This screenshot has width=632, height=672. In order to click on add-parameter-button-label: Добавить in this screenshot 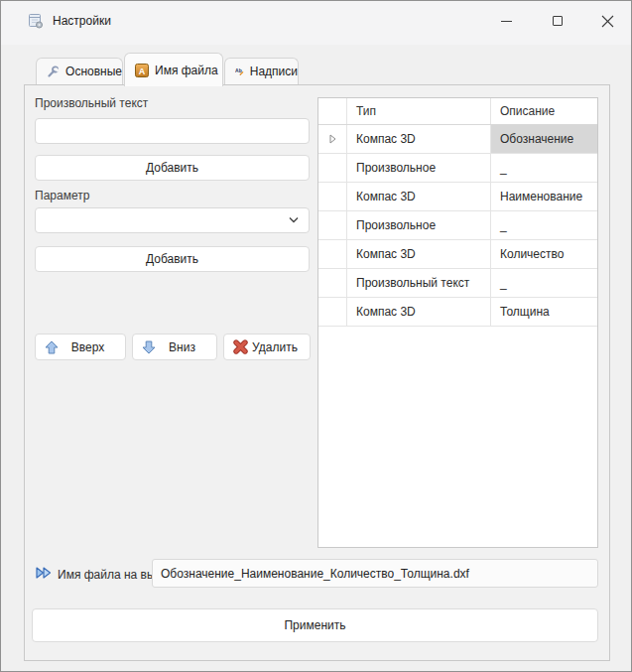, I will do `click(173, 259)`.